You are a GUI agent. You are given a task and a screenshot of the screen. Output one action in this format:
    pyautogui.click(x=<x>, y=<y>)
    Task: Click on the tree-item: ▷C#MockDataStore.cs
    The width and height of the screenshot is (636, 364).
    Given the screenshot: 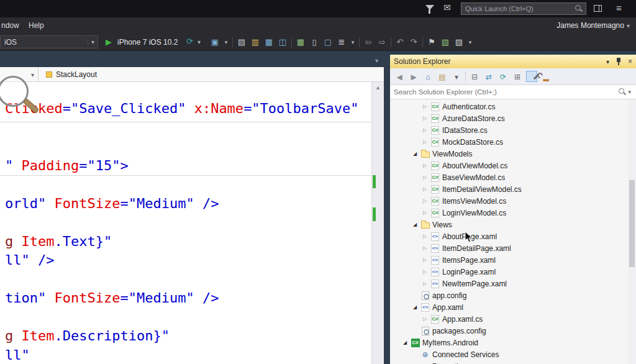 What is the action you would take?
    pyautogui.click(x=513, y=142)
    